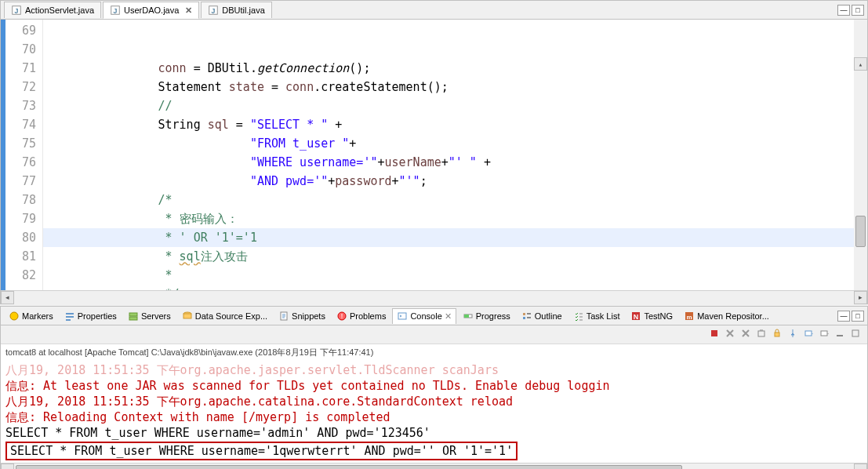  I want to click on view-tab-properties: Properties, so click(91, 316).